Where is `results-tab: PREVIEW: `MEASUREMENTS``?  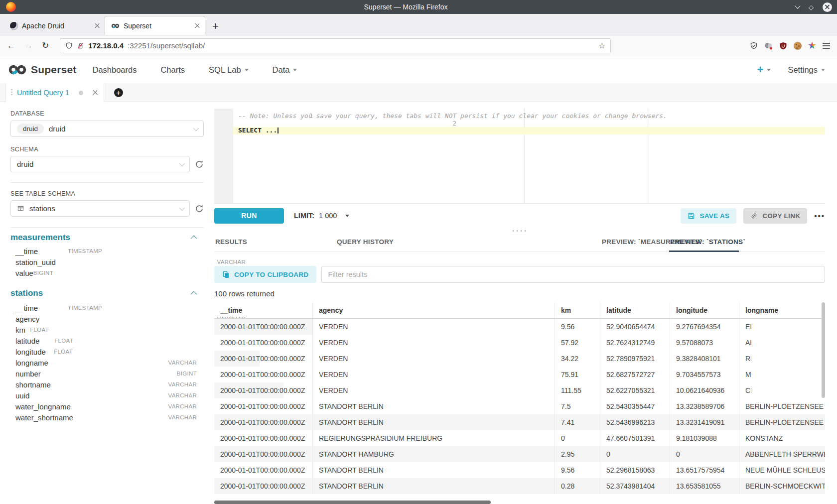 results-tab: PREVIEW: `MEASUREMENTS` is located at coordinates (624, 243).